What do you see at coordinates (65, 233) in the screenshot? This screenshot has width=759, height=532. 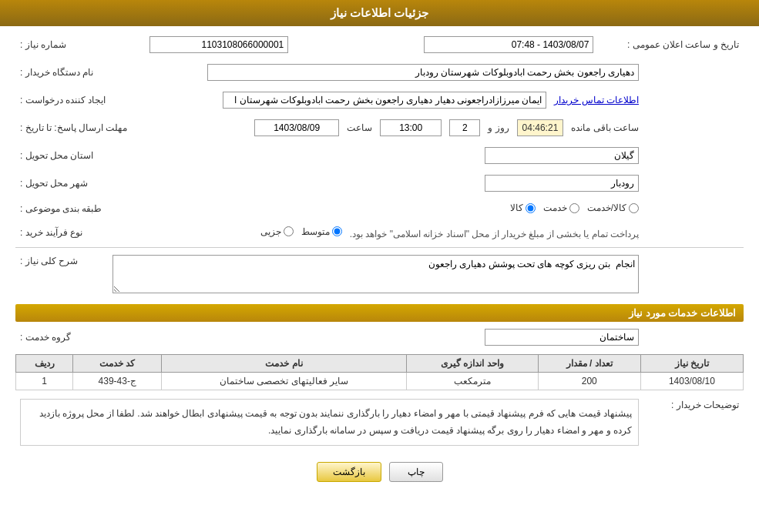 I see `process-label-text: نوع فرآیند خرید :` at bounding box center [65, 233].